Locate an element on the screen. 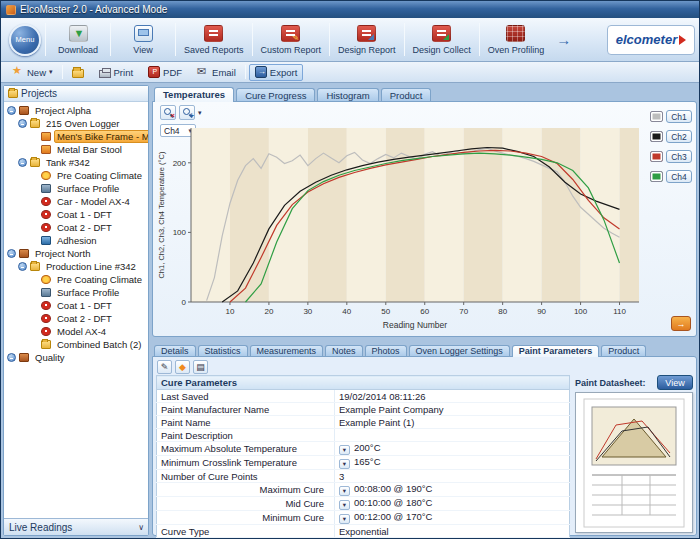  new-button: New▾ is located at coordinates (32, 72).